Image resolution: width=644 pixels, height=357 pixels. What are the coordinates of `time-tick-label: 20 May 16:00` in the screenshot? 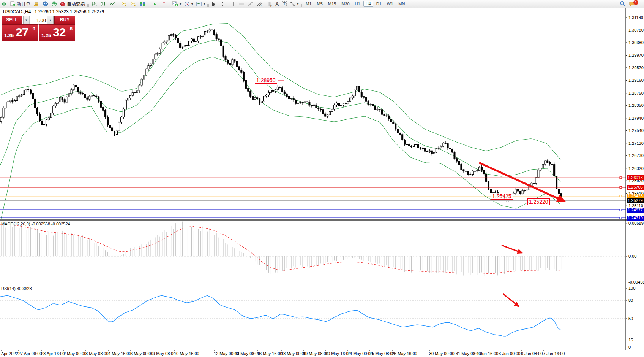 It's located at (338, 354).